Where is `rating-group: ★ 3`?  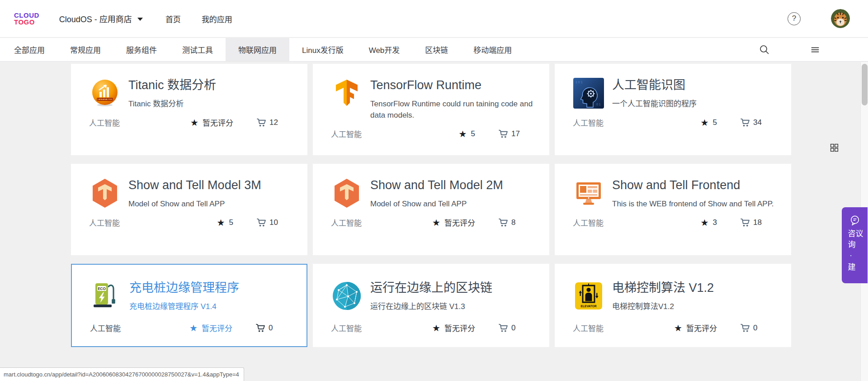 rating-group: ★ 3 is located at coordinates (709, 223).